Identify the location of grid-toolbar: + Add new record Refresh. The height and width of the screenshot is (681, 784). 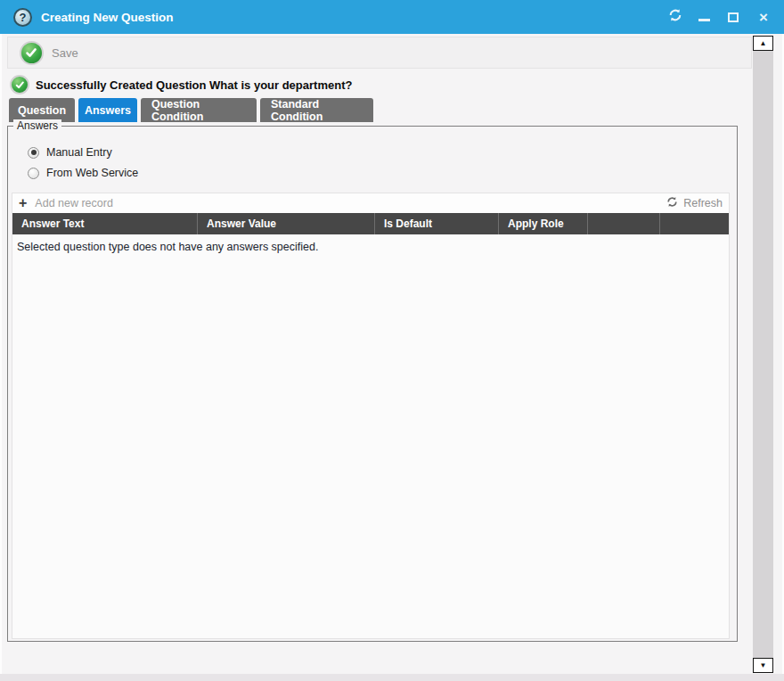
(371, 203).